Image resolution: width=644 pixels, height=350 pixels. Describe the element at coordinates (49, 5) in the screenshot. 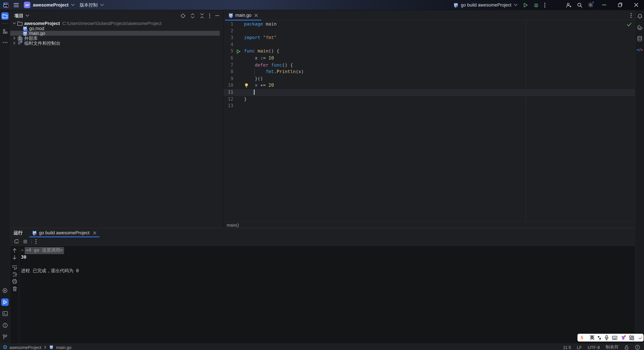

I see `project-switcher: AP awesomeProject` at that location.